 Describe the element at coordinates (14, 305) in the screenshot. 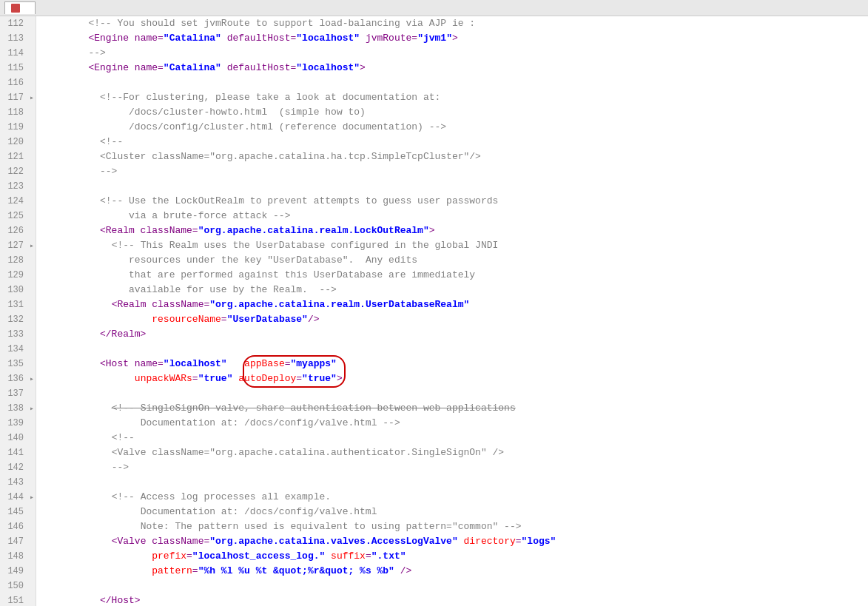

I see `line-number: 131` at that location.